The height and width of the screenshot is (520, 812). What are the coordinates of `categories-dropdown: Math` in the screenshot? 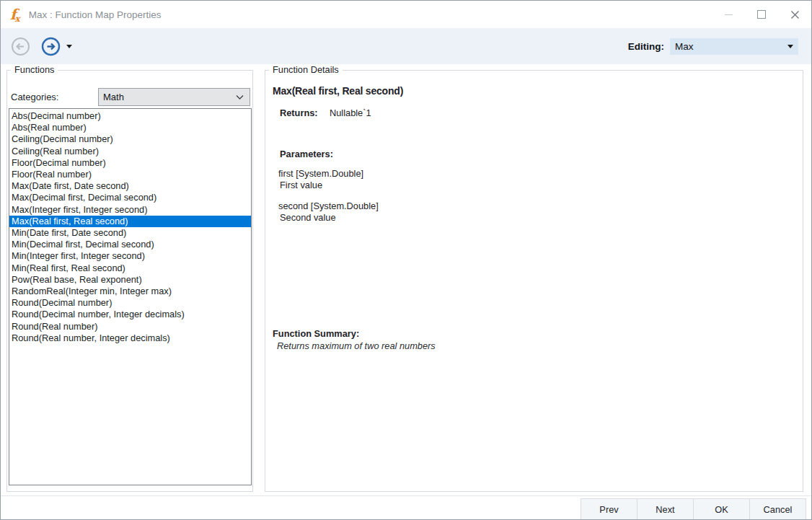 It's located at (175, 97).